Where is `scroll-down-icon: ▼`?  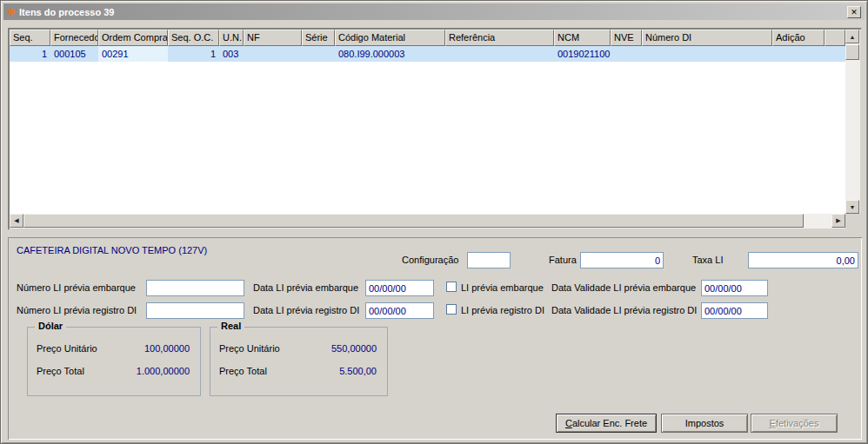
scroll-down-icon: ▼ is located at coordinates (852, 207).